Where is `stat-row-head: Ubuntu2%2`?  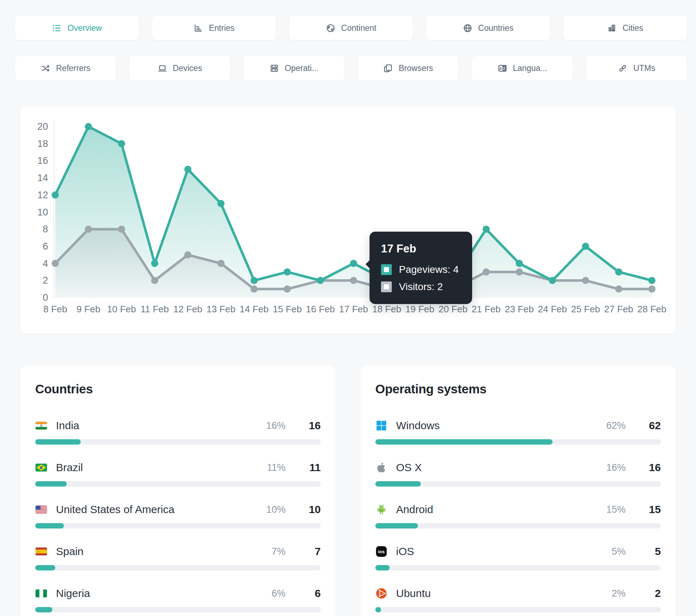
stat-row-head: Ubuntu2%2 is located at coordinates (518, 593).